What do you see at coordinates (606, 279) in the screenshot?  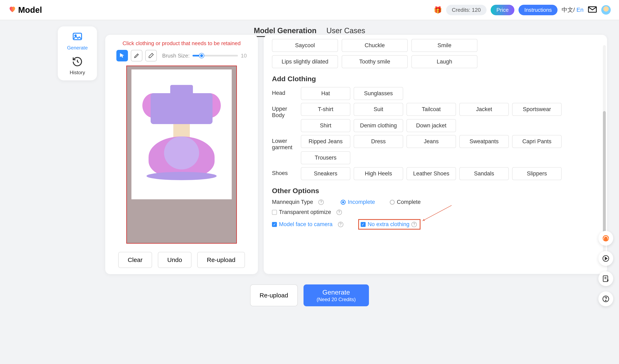 I see `edit-note-icon` at bounding box center [606, 279].